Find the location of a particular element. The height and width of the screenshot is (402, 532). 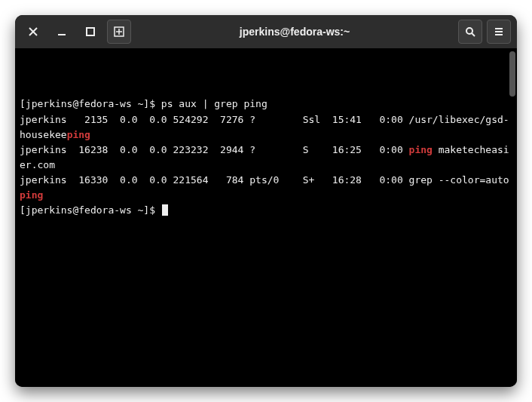

close-button is located at coordinates (33, 32).